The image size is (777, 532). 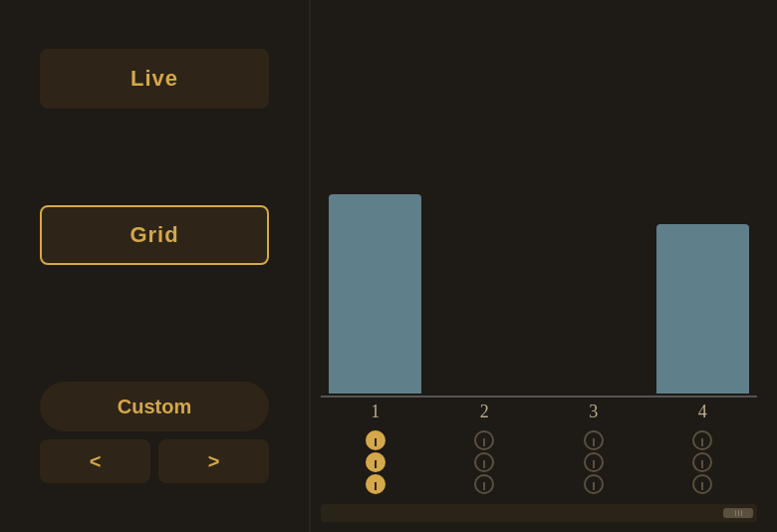 I want to click on channel-3-column, so click(x=594, y=207).